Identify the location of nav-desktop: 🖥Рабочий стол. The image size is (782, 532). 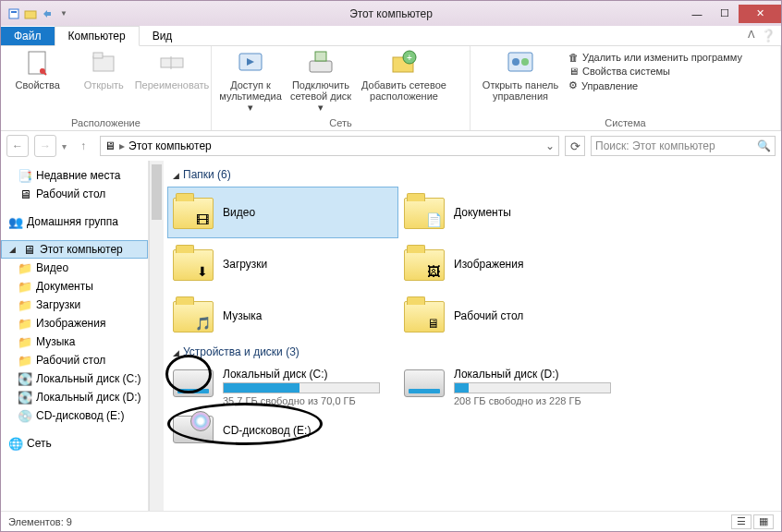
(74, 194).